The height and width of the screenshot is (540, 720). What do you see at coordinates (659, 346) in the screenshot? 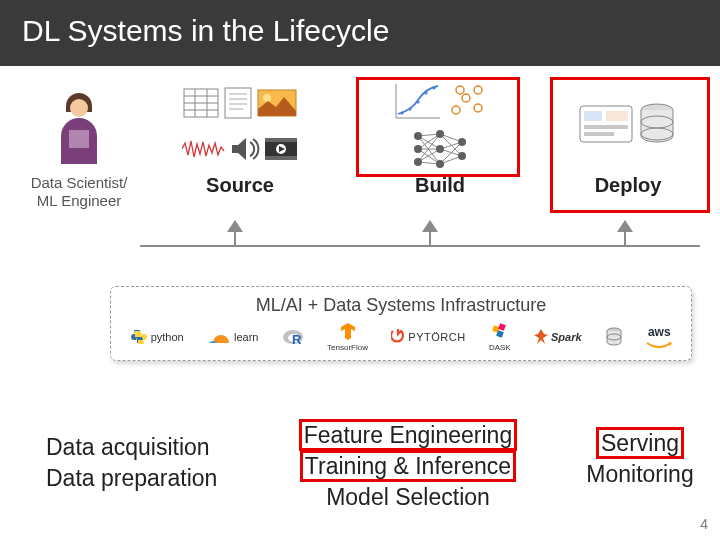
I see `aws-smile-icon` at bounding box center [659, 346].